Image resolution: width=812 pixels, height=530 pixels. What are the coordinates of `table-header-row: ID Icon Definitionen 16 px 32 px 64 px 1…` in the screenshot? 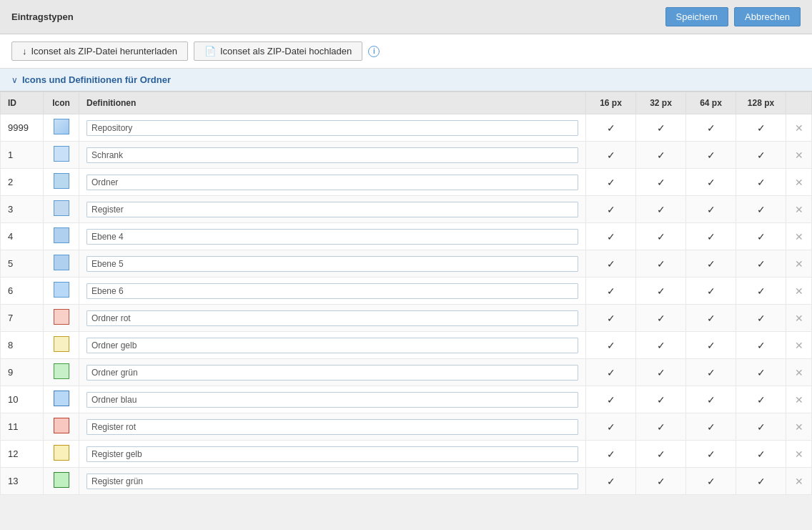 It's located at (406, 103).